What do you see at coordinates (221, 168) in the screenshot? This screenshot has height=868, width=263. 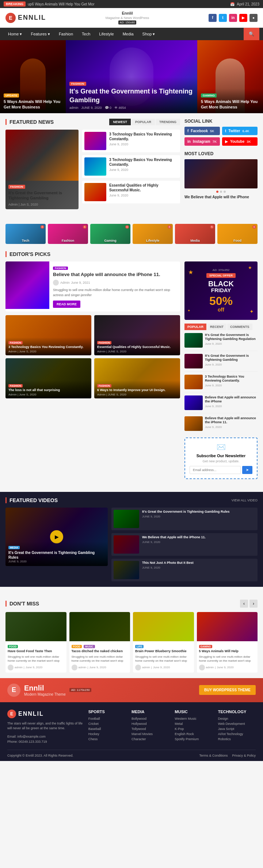 I see `social-side-col: Social Link f Facebook 5K t Twitter 6.4K…` at bounding box center [221, 168].